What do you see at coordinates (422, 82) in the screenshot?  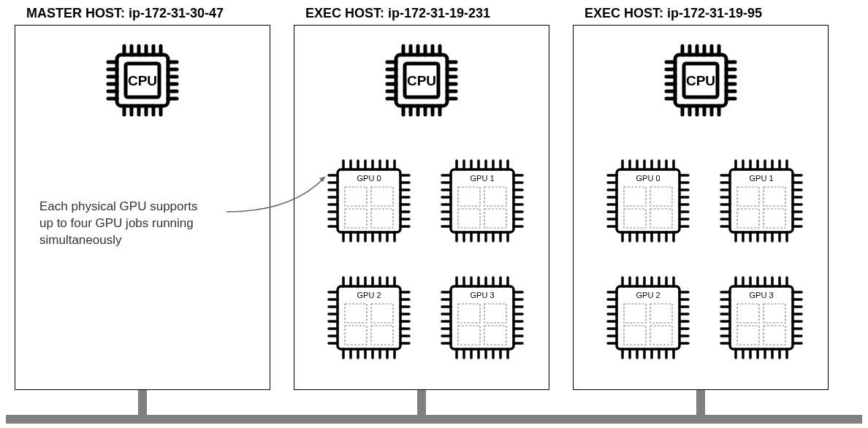 I see `cpu-chip-exec-1: CPU` at bounding box center [422, 82].